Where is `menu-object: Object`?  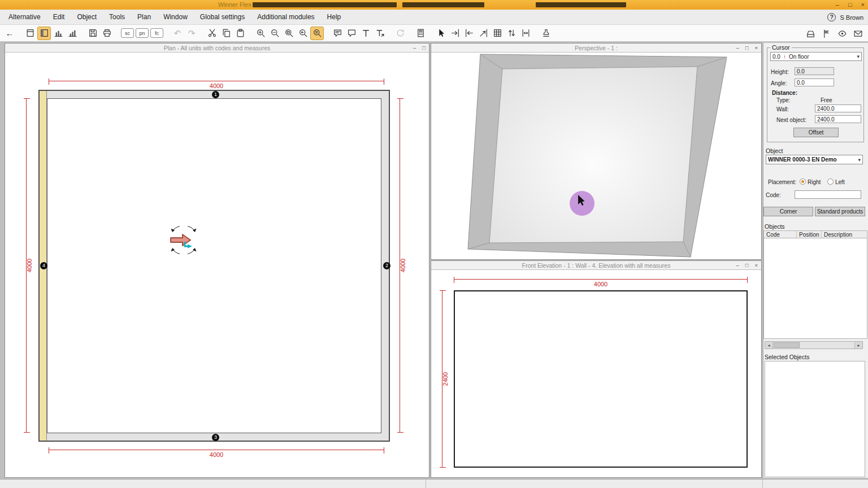
menu-object: Object is located at coordinates (87, 17).